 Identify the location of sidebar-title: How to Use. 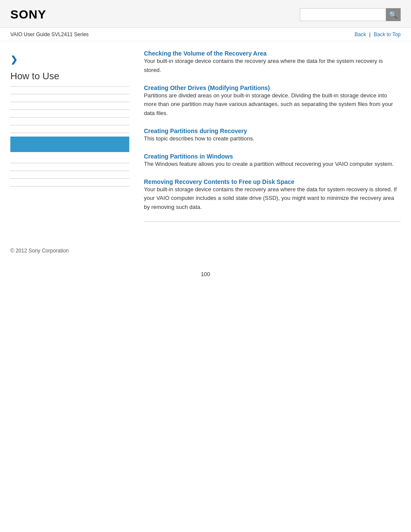
(70, 78).